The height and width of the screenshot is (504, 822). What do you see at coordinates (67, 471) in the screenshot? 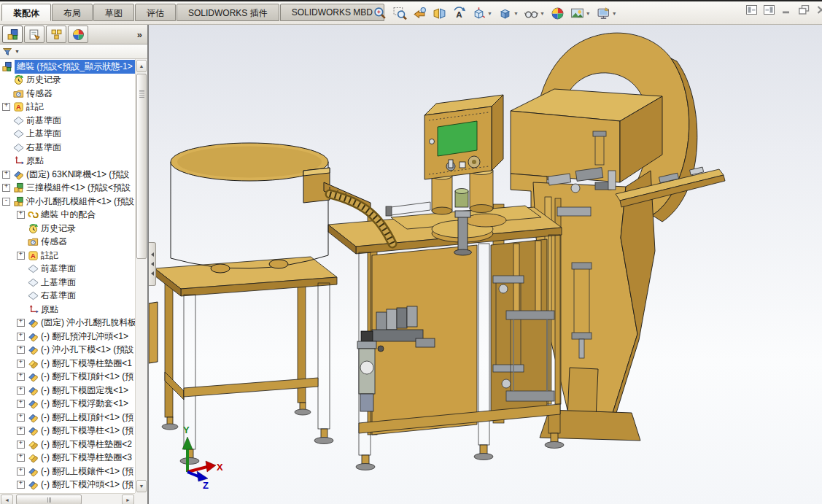
I see `tree-item: +(-) 翻孔上模鑲件<1> (預` at bounding box center [67, 471].